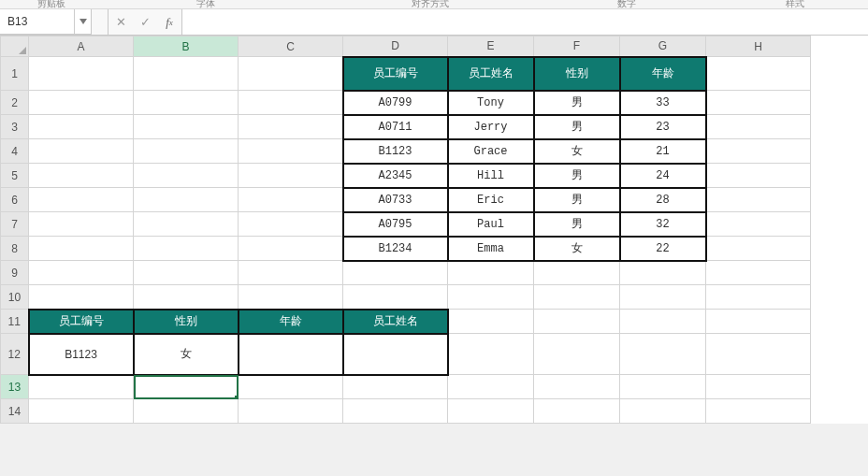 The width and height of the screenshot is (868, 476). Describe the element at coordinates (186, 127) in the screenshot. I see `cell-B3` at that location.